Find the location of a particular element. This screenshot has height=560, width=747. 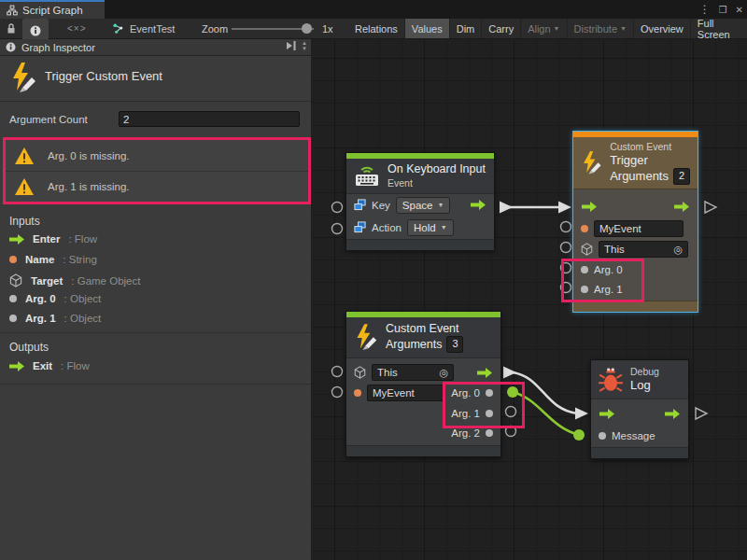

graph-breadcrumb: EventTest is located at coordinates (144, 28).